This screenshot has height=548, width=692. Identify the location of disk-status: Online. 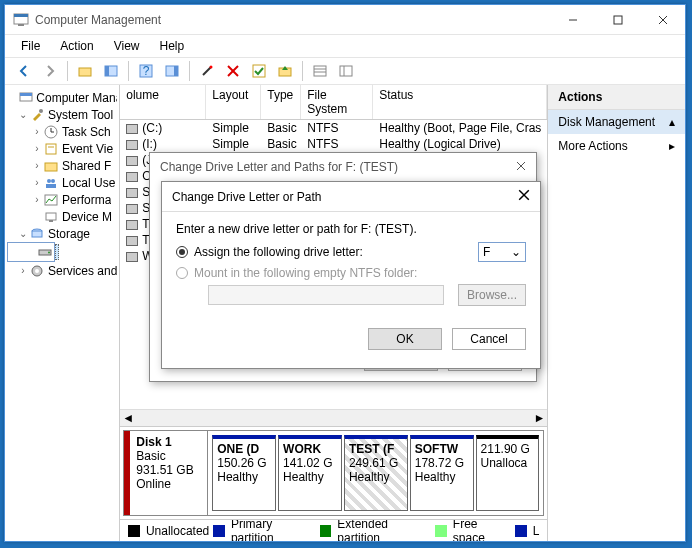
(168, 484).